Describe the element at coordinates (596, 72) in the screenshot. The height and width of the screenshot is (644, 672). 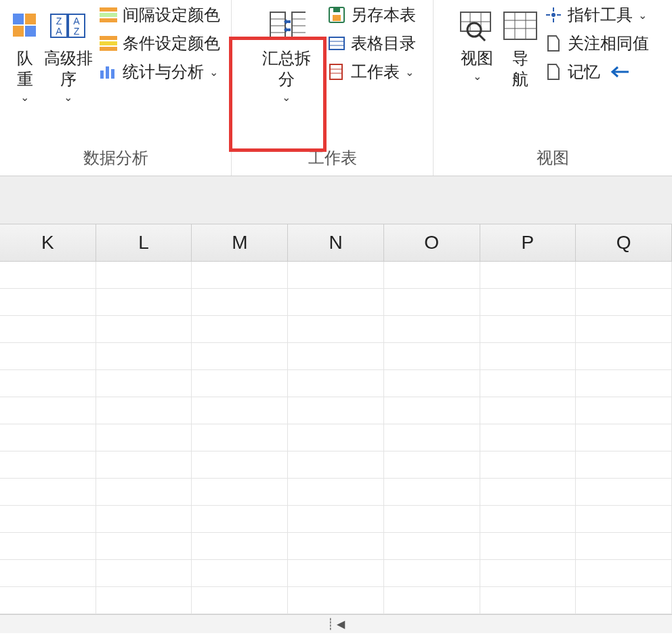
I see `memory-button: 记忆` at that location.